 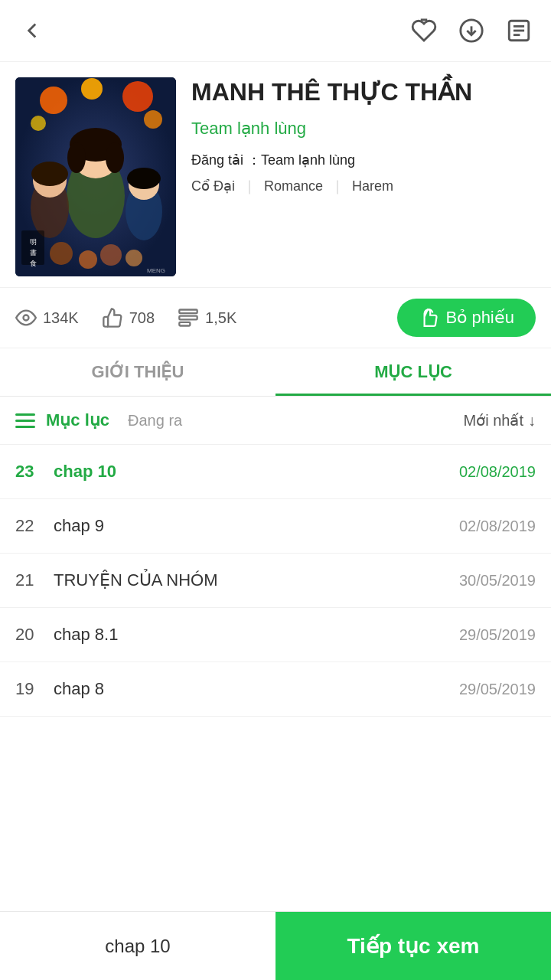 What do you see at coordinates (481, 318) in the screenshot?
I see `vote-label: Bỏ phiếu` at bounding box center [481, 318].